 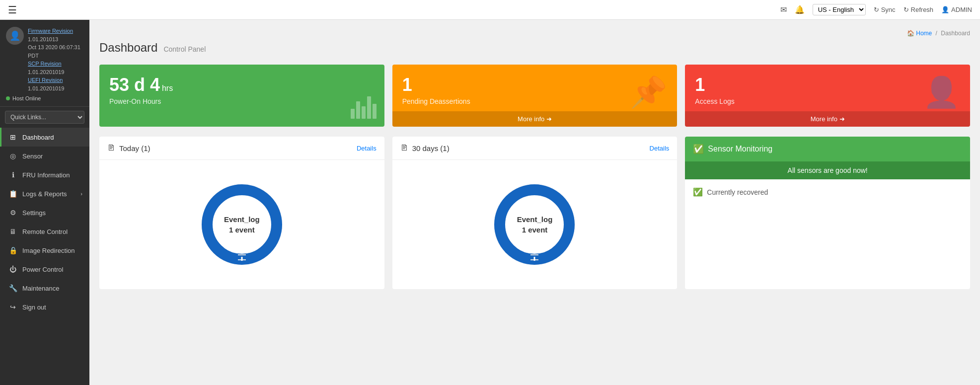 I want to click on sync-icon: ↻, so click(x=876, y=10).